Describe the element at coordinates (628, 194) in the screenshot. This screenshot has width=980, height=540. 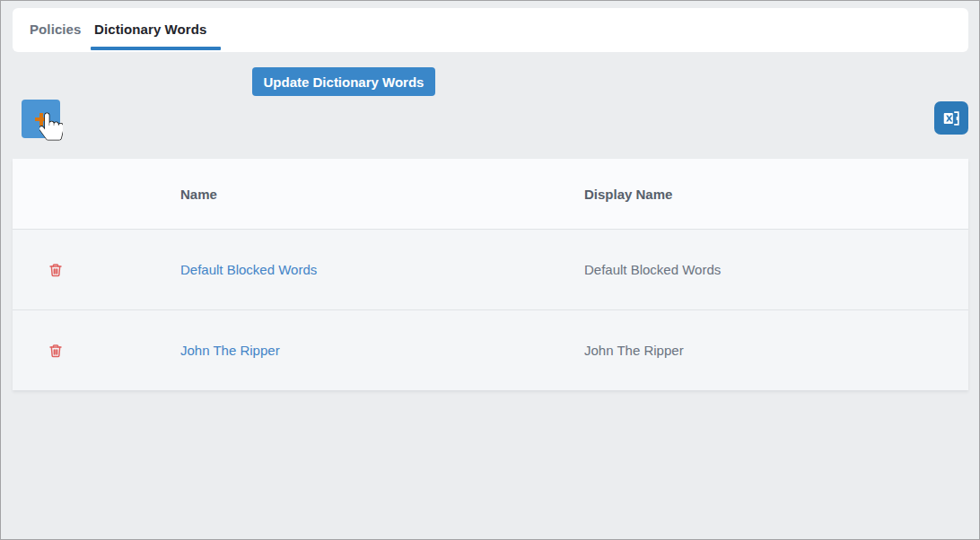
I see `column-header-display-name: Display Name` at that location.